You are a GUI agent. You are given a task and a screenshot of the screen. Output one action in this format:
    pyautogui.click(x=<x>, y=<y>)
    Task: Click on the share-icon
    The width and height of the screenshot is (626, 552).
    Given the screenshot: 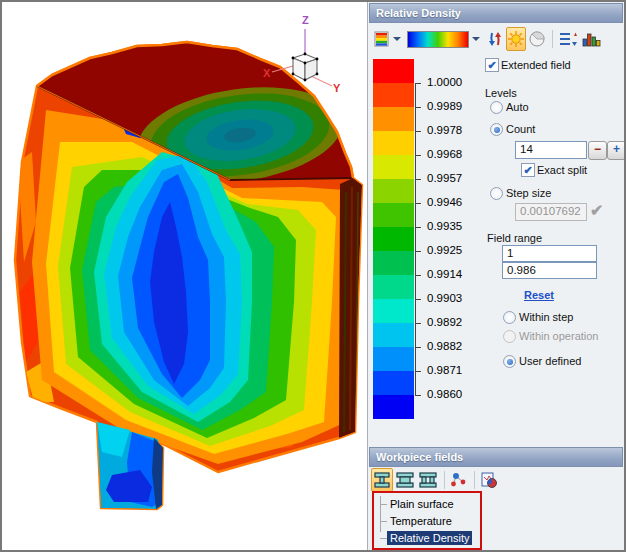 What is the action you would take?
    pyautogui.click(x=459, y=480)
    